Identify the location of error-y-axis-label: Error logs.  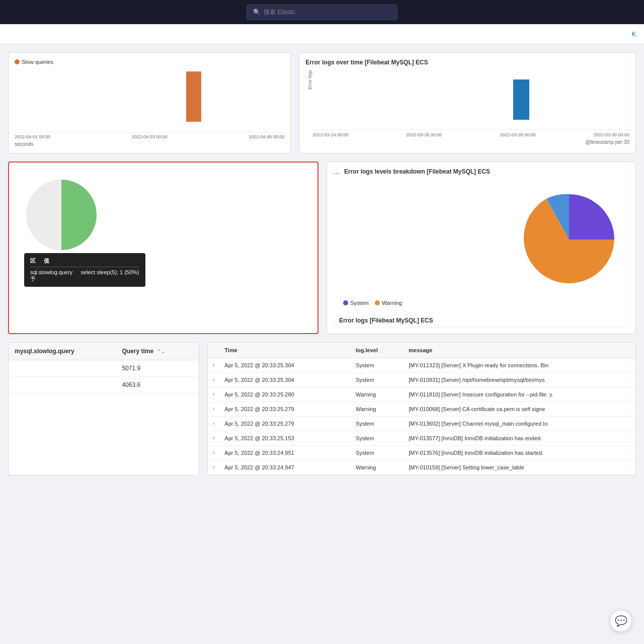
(309, 79).